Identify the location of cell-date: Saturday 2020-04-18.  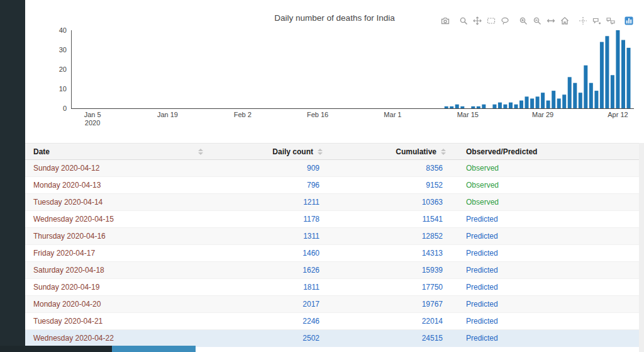
(116, 271).